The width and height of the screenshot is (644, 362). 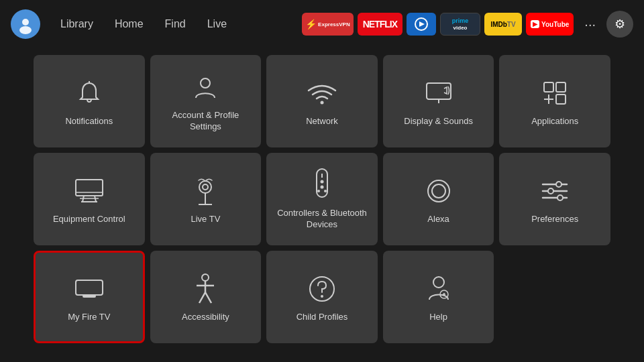 What do you see at coordinates (322, 101) in the screenshot?
I see `grid-item-network: Network` at bounding box center [322, 101].